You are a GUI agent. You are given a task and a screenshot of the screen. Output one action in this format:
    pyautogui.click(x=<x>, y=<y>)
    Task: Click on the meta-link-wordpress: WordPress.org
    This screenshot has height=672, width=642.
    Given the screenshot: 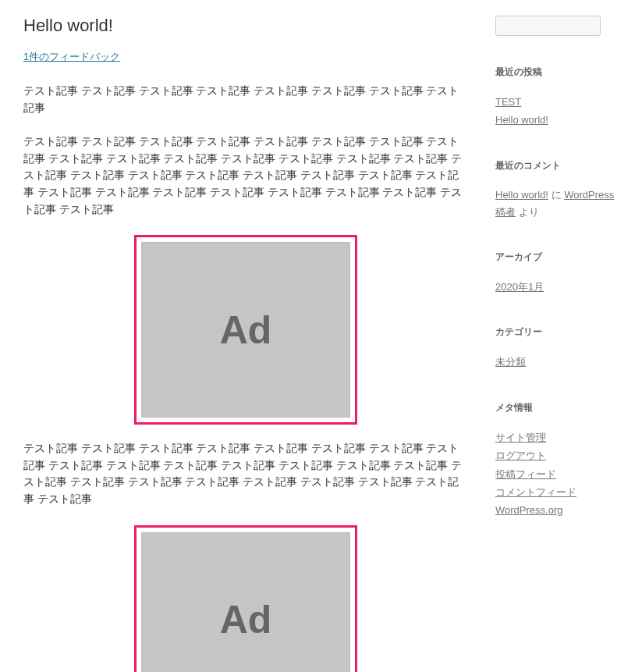 What is the action you would take?
    pyautogui.click(x=529, y=510)
    